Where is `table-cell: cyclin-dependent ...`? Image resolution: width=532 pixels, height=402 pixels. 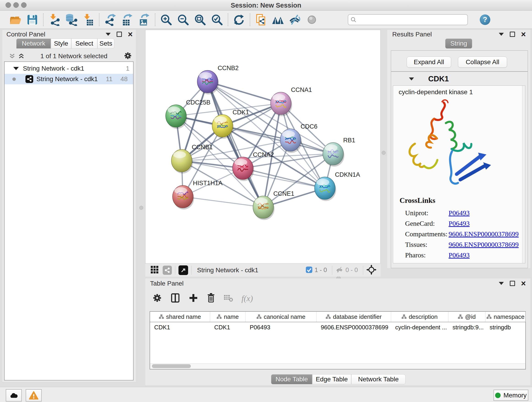
table-cell: cyclin-dependent ... is located at coordinates (420, 327).